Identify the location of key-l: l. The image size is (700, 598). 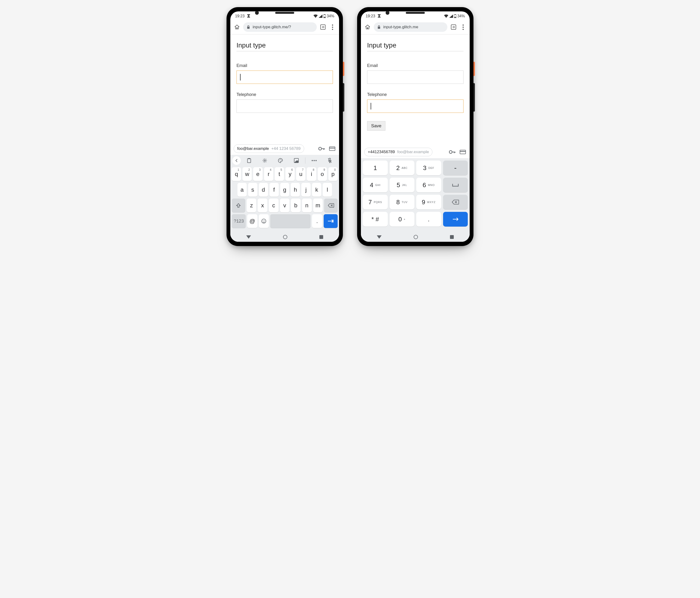
(327, 190).